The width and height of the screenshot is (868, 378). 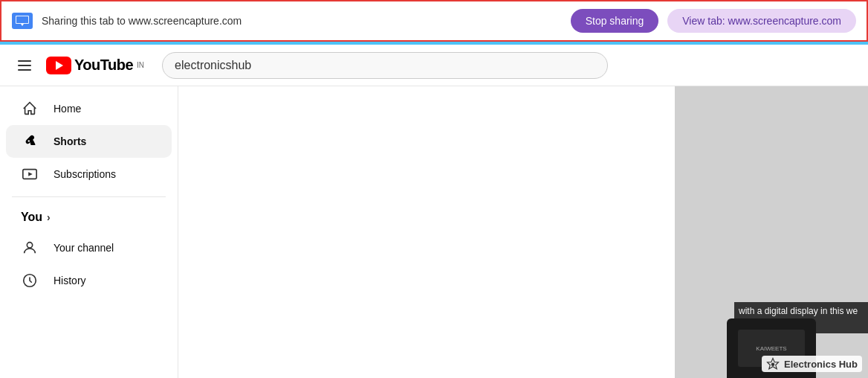 I want to click on sidebar-divider, so click(x=89, y=196).